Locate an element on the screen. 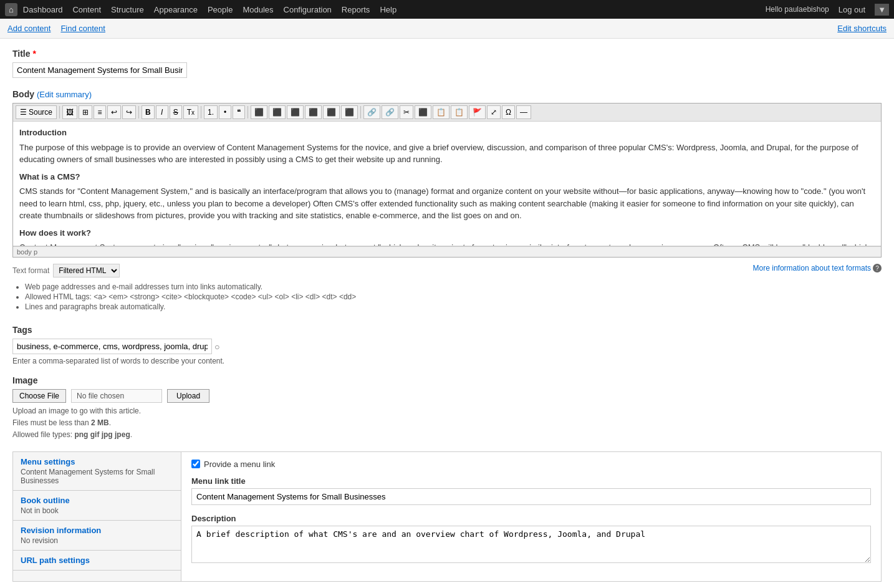 The height and width of the screenshot is (588, 894). blockquote-button: ❝ is located at coordinates (239, 112).